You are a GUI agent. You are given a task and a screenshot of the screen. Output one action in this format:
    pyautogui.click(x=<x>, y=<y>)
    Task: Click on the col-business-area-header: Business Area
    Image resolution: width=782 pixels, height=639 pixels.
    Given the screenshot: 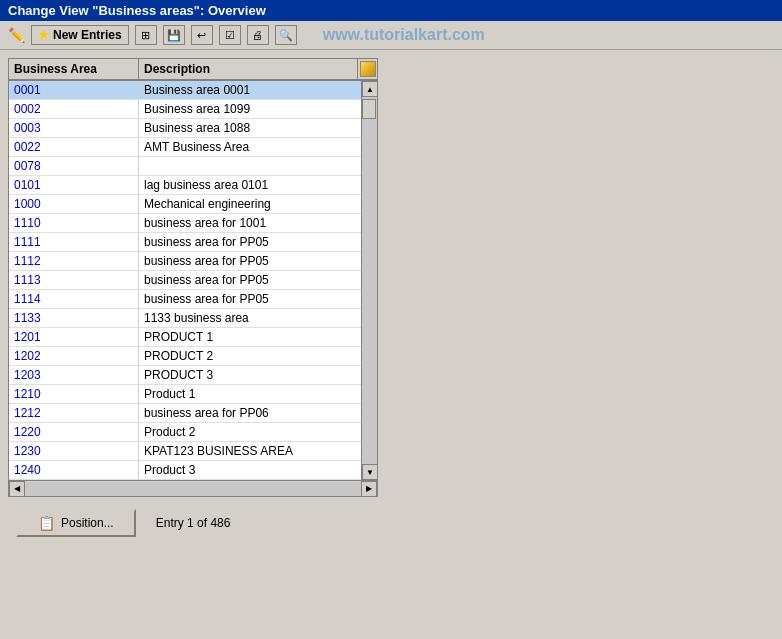 What is the action you would take?
    pyautogui.click(x=74, y=69)
    